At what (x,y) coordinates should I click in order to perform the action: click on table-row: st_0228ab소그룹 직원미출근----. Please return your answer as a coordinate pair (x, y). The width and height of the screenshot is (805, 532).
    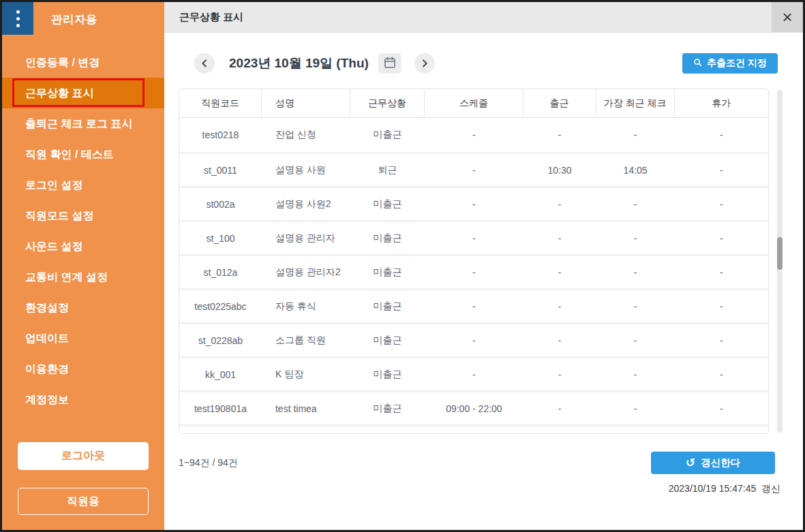
    Looking at the image, I should click on (474, 339).